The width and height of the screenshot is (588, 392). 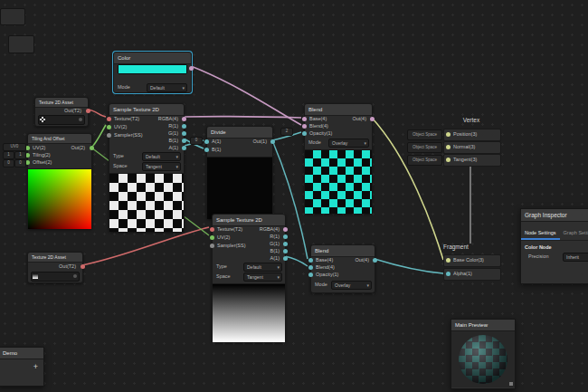 What do you see at coordinates (483, 359) in the screenshot?
I see `shader-preview-sphere` at bounding box center [483, 359].